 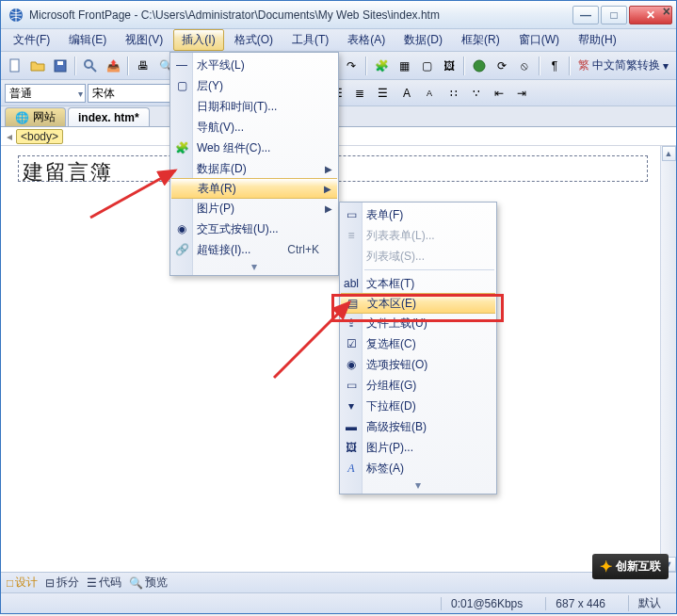 What do you see at coordinates (479, 66) in the screenshot?
I see `hyperlink-button` at bounding box center [479, 66].